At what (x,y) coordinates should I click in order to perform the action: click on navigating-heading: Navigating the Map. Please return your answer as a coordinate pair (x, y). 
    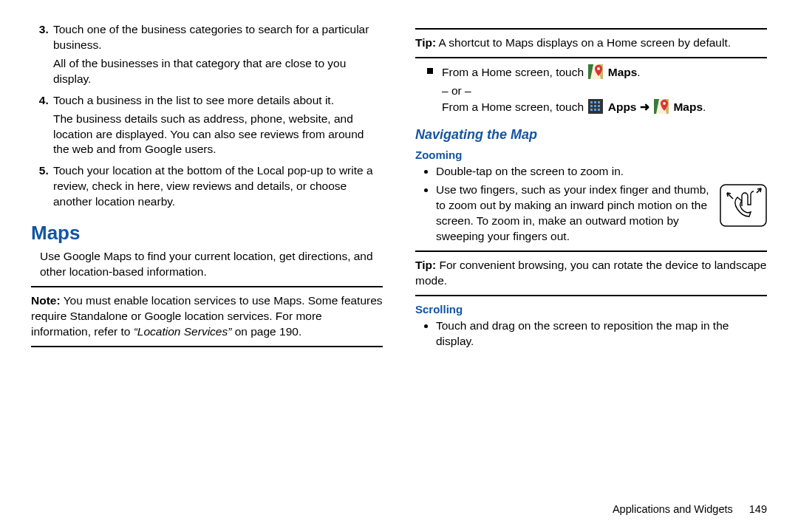
    Looking at the image, I should click on (591, 134).